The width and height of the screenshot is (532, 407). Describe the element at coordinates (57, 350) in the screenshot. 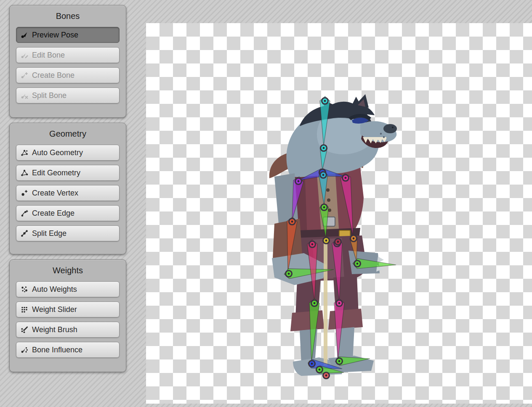

I see `bone-influence-label: Bone Influence` at that location.